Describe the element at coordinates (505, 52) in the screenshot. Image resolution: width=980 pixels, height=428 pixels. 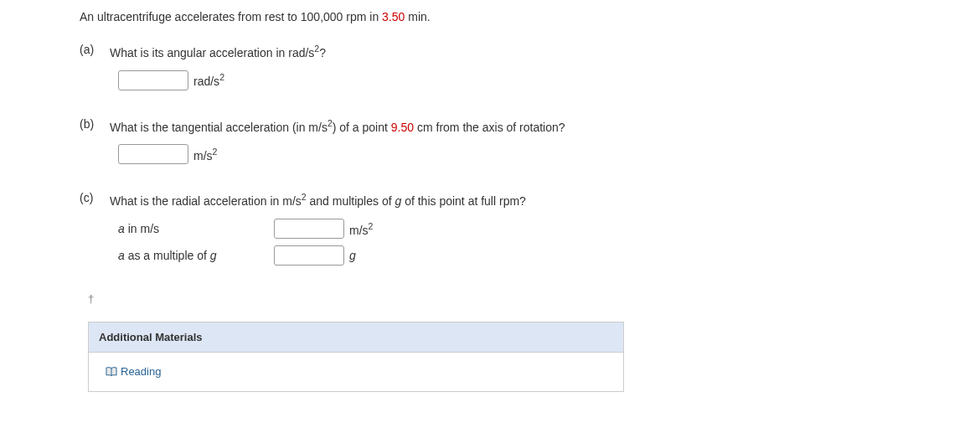
I see `part-a-question: What is its angular acceleration in rad/…` at that location.